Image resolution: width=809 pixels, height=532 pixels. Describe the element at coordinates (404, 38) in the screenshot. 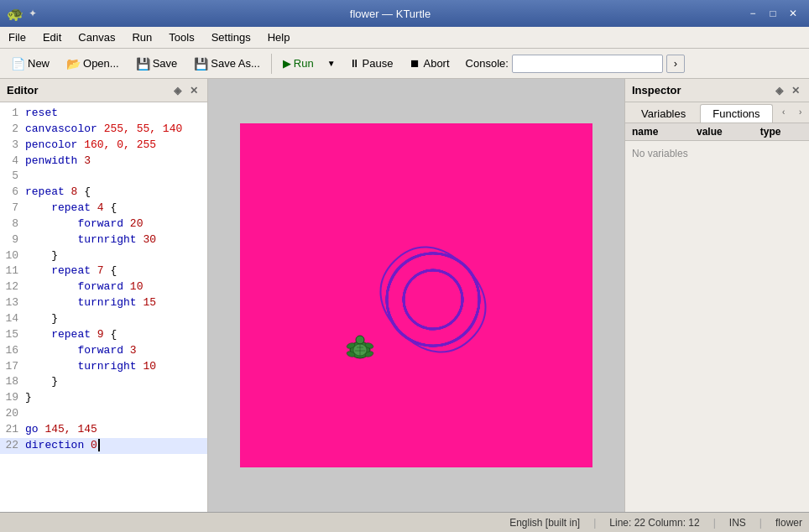

I see `menubar: File Edit Canvas Run Tools Settings Help` at that location.